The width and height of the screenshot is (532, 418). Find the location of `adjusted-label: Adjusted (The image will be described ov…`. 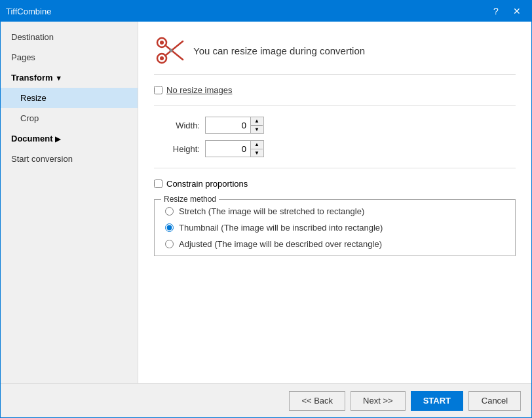

adjusted-label: Adjusted (The image will be described ov… is located at coordinates (280, 244).